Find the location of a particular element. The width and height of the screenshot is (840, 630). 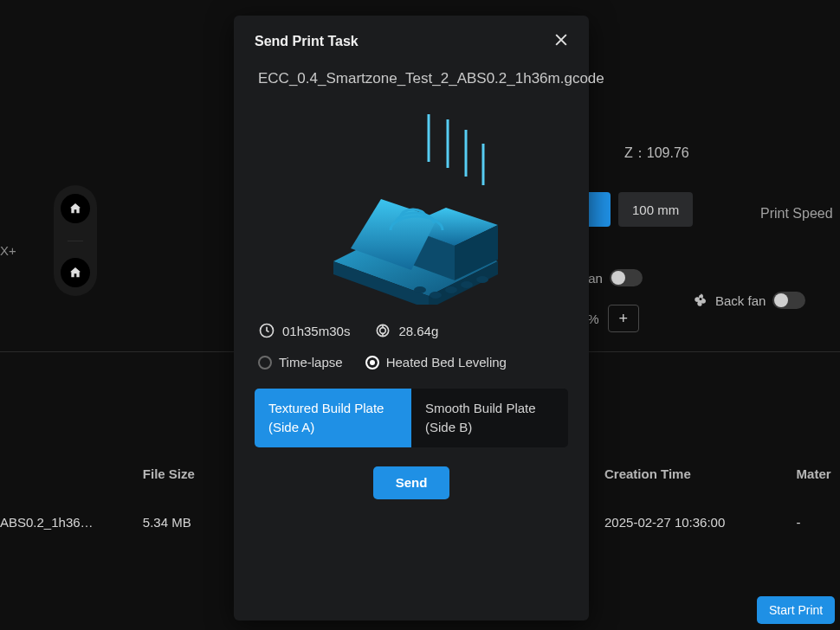

modal-filename: ECC_0.4_Smartzone_Test_2_ABS0.2_1h36m.gc… is located at coordinates (411, 74).